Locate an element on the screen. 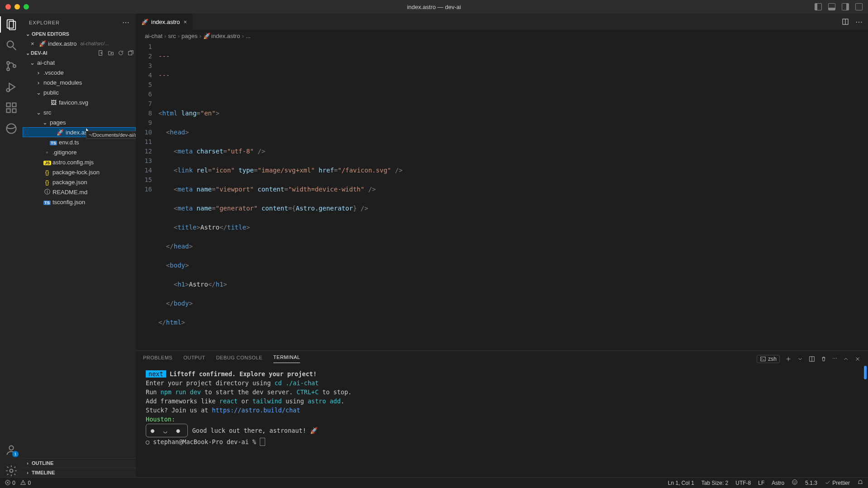 This screenshot has height=488, width=868. explorer-sidebar: EXPLORER ⋯ ⌄ OPEN EDITORS × 🚀 index.astr… is located at coordinates (79, 245).